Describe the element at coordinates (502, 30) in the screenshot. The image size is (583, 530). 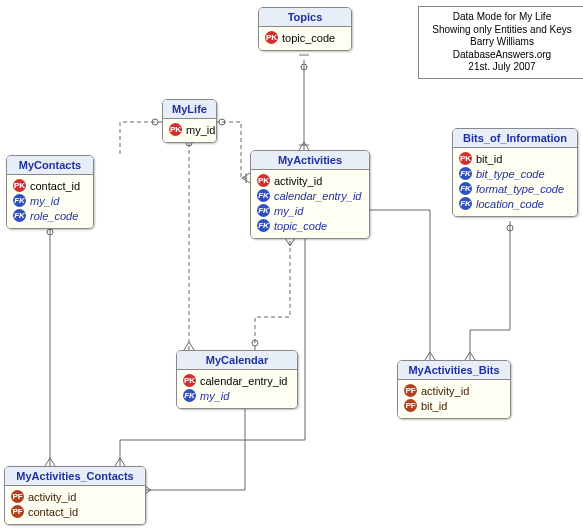
I see `info-line: Showing only Entities and Keys` at that location.